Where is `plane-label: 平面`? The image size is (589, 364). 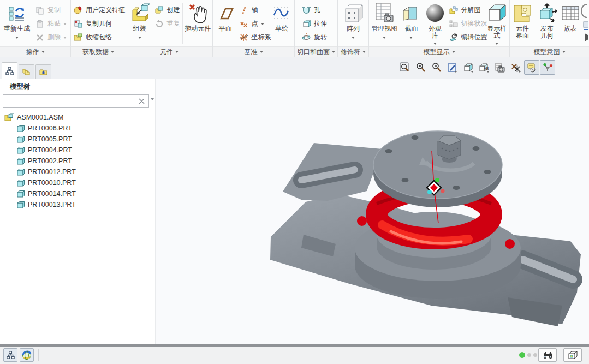
plane-label: 平面 is located at coordinates (225, 28).